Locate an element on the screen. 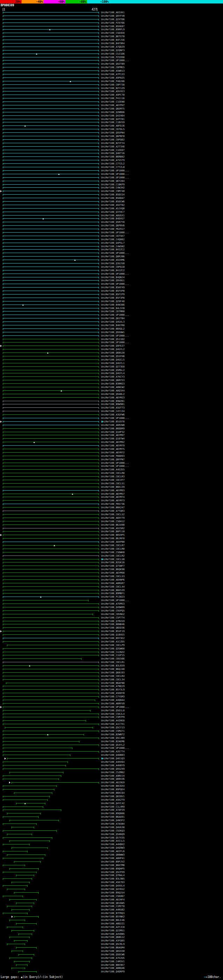 The width and height of the screenshot is (223, 980). hit-label: UniRef100_B5YNK2 is located at coordinates (113, 917).